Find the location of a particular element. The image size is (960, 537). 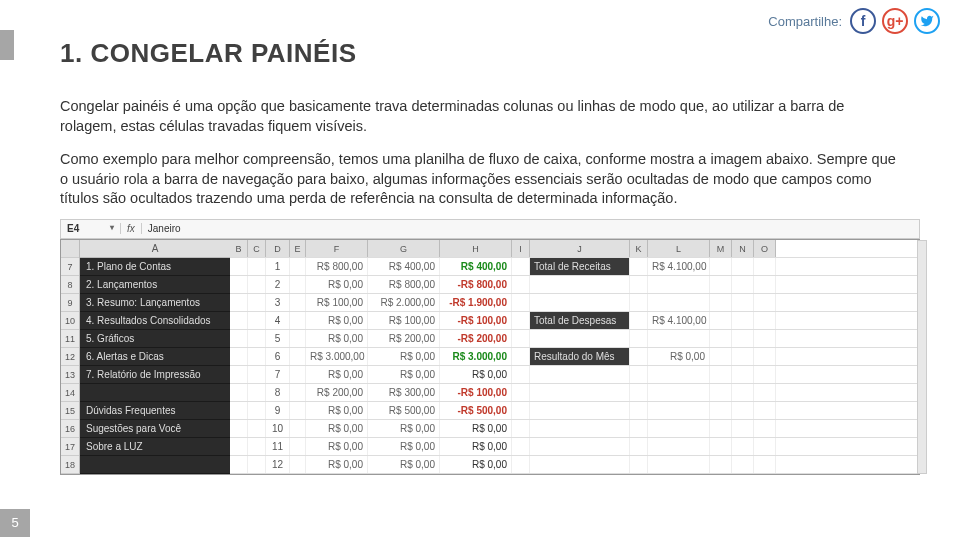

row-header: 14 is located at coordinates (70, 393).